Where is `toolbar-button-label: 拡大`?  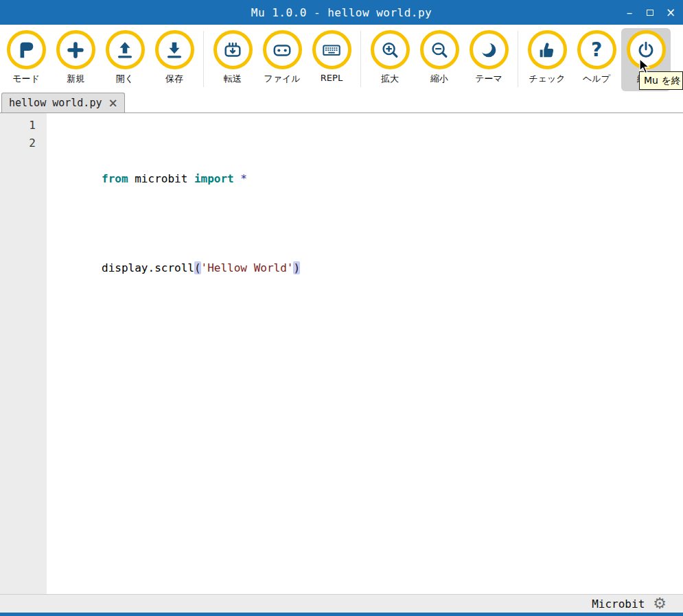
toolbar-button-label: 拡大 is located at coordinates (390, 79).